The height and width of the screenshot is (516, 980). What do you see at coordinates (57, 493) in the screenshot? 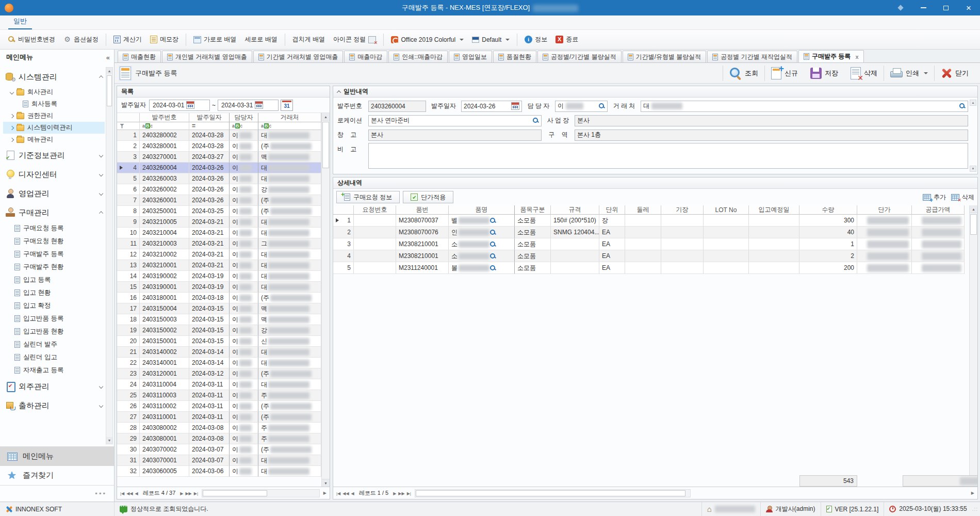
I see `sidebar-more-button: •••` at bounding box center [57, 493].